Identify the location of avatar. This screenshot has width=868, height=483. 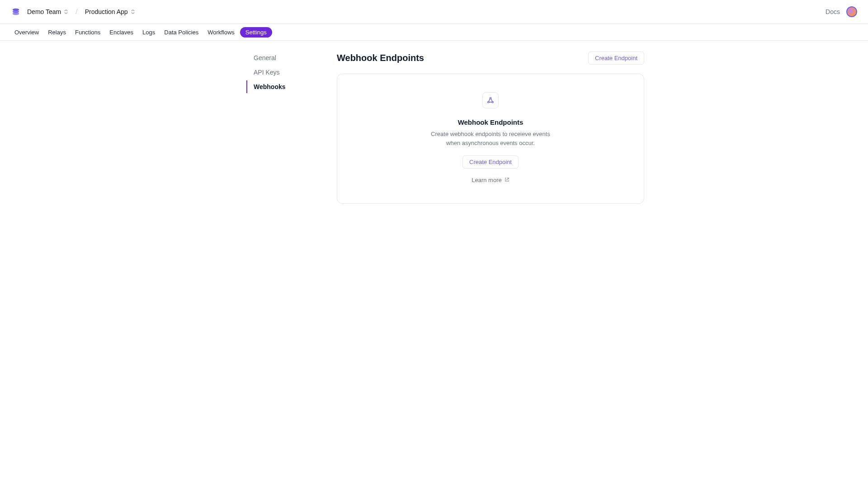
(852, 12).